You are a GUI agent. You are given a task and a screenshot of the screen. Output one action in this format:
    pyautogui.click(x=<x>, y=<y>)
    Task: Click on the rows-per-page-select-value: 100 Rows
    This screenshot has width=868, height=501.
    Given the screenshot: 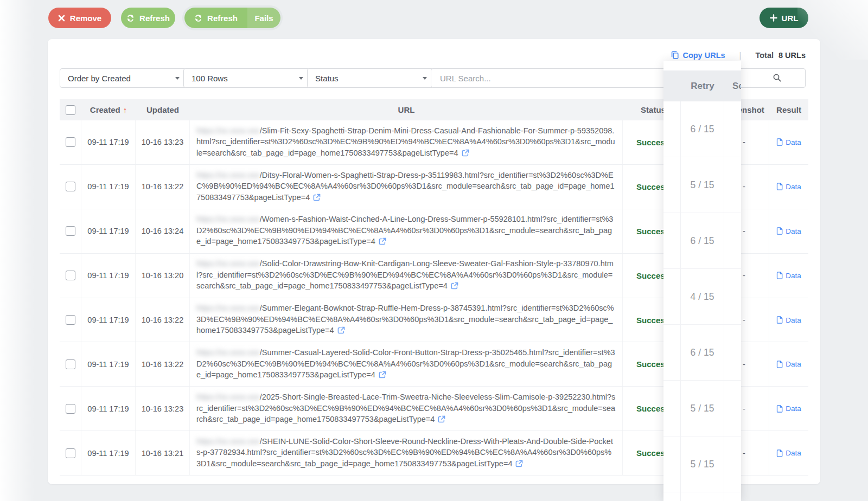 What is the action you would take?
    pyautogui.click(x=209, y=78)
    